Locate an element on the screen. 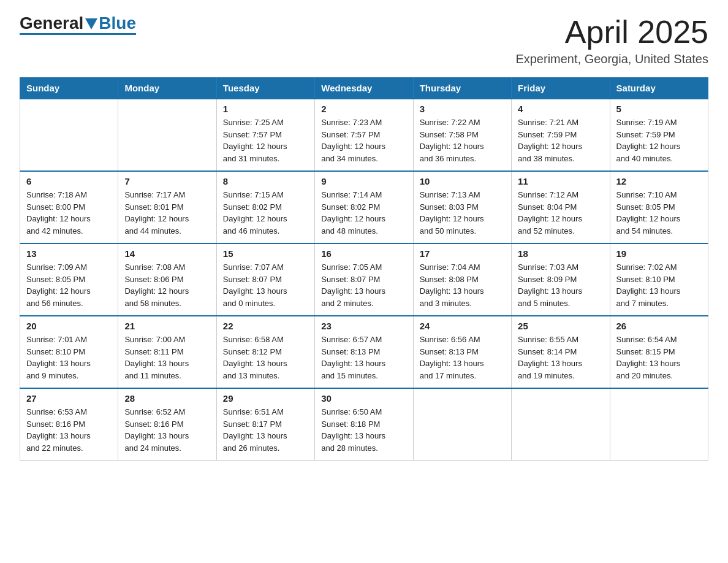 This screenshot has width=728, height=563. day-info: Sunrise: 6:55 AM Sunset: 8:14 PM Dayligh… is located at coordinates (560, 358).